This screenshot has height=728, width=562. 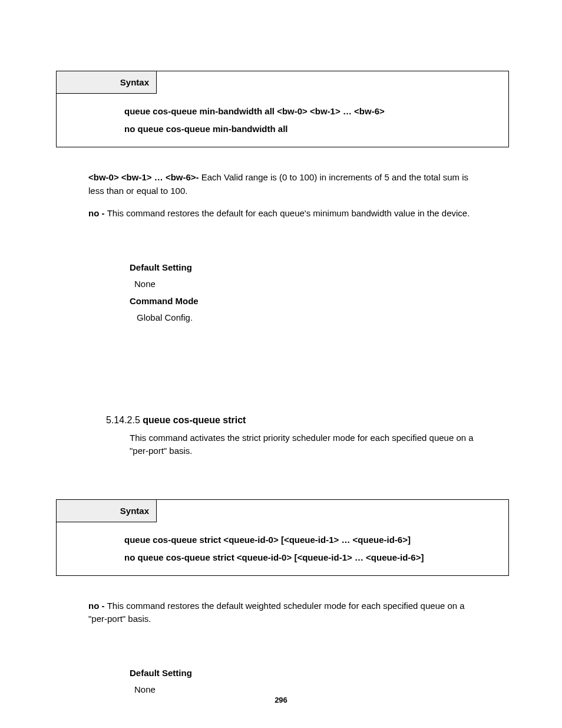 What do you see at coordinates (316, 111) in the screenshot?
I see `syntax1-line1: queue cos-queue min-bandwidth all <bw-0>…` at bounding box center [316, 111].